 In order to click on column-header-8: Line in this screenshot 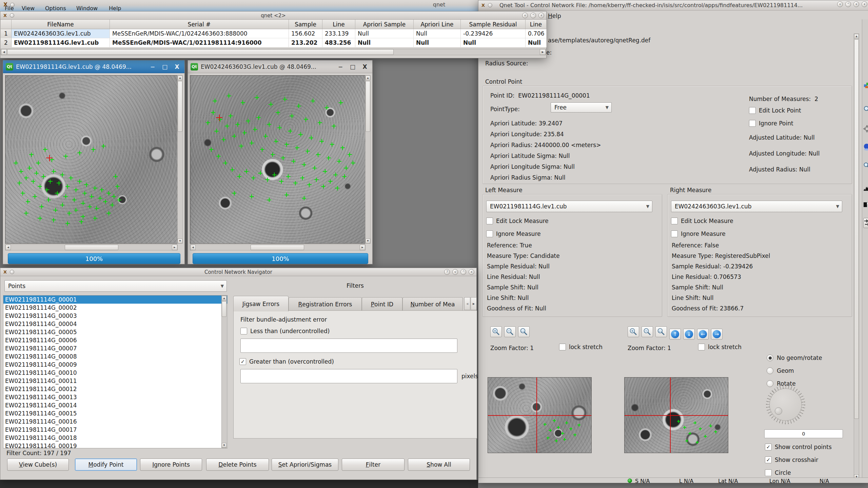, I will do `click(536, 24)`.